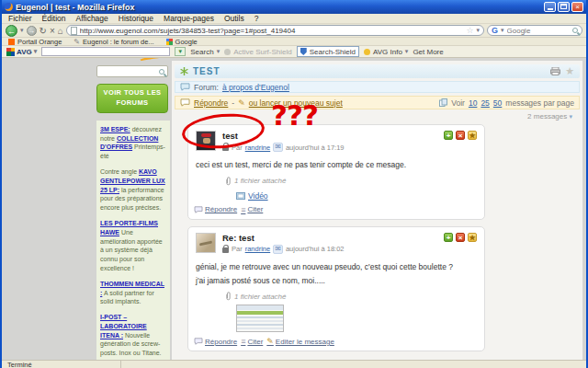 The image size is (588, 368). What do you see at coordinates (386, 52) in the screenshot?
I see `avg-info-button: AVG Info ▾` at bounding box center [386, 52].